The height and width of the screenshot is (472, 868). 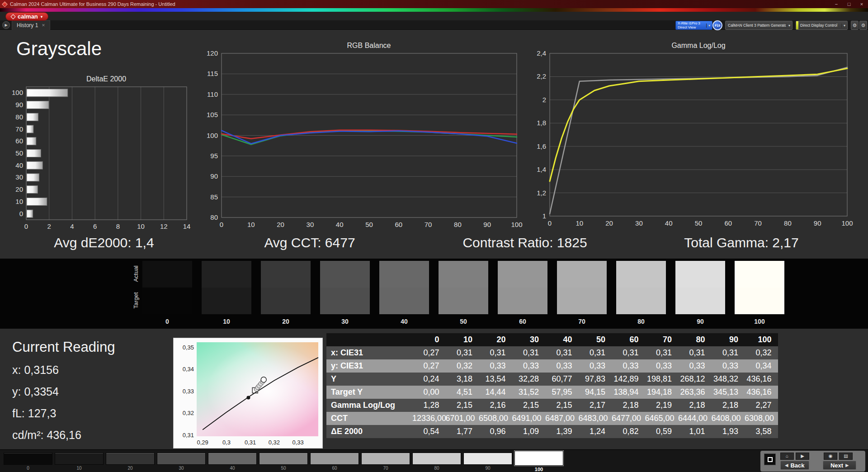 What do you see at coordinates (795, 465) in the screenshot?
I see `back-button: ◀ Back` at bounding box center [795, 465].